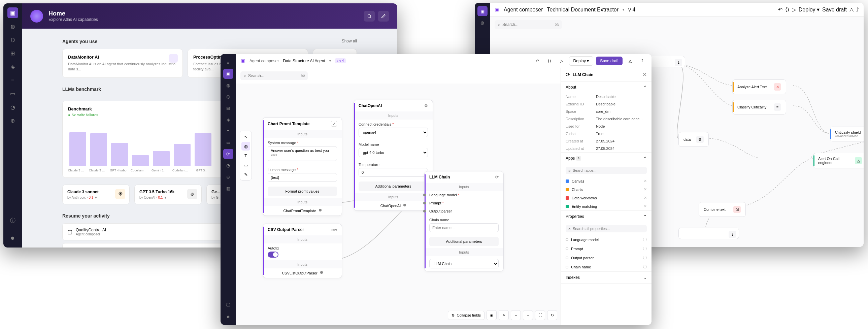 The width and height of the screenshot is (868, 329). What do you see at coordinates (759, 87) in the screenshot?
I see `flow-node-analyze: Analyze Alert Text ✕` at bounding box center [759, 87].